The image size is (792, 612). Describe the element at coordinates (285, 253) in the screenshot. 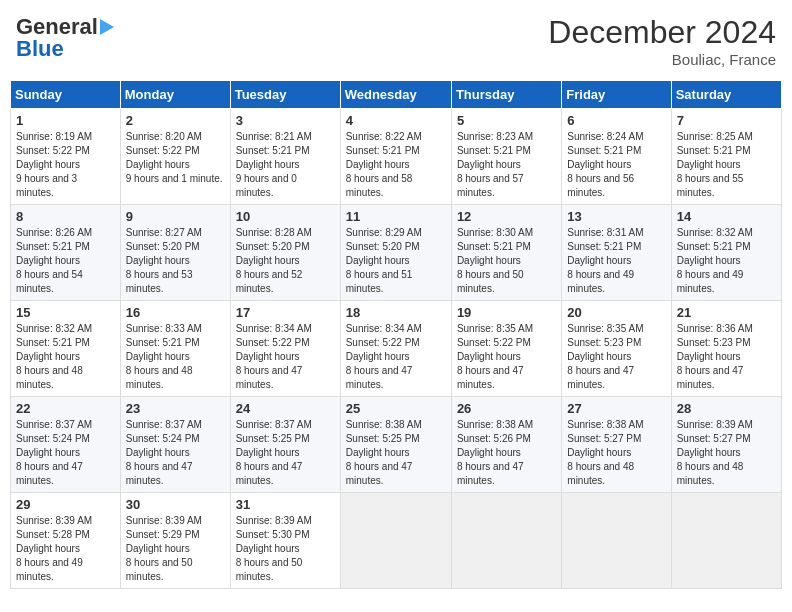

I see `calendar-cell: 10Sunrise: 8:28 AMSunset: 5:20 PMDayligh…` at that location.